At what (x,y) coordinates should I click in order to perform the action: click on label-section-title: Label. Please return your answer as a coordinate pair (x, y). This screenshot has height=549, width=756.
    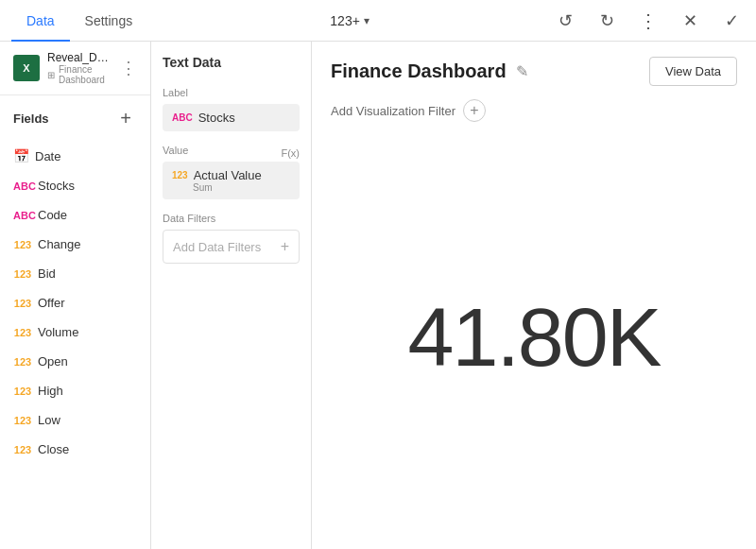
    Looking at the image, I should click on (231, 93).